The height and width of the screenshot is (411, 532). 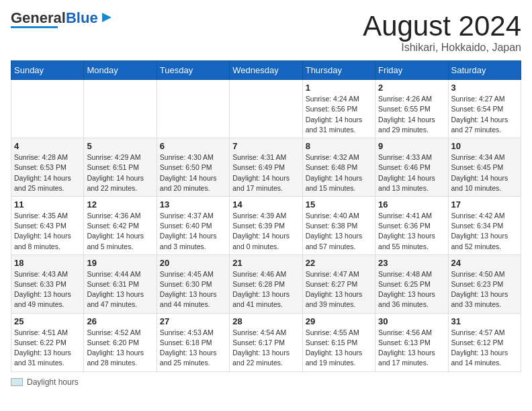 I want to click on calendar-cell: 30Sunrise: 4:56 AM Sunset: 6:13 PM Dayli…, so click(x=412, y=342).